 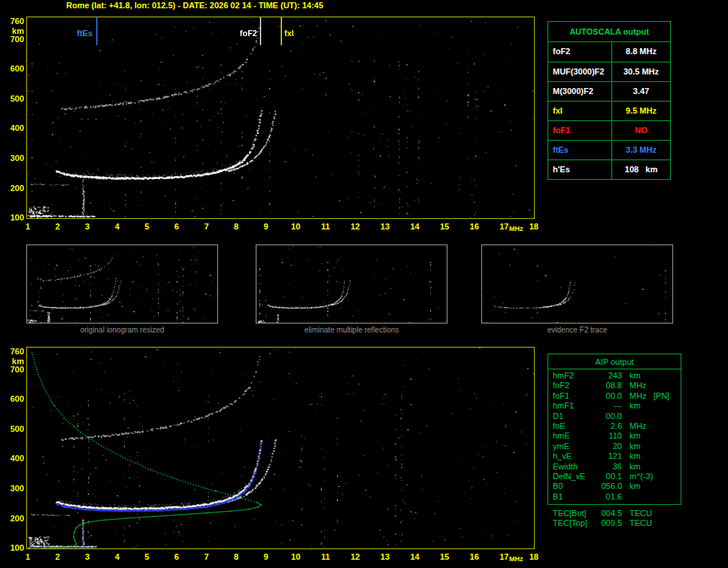 I want to click on aip-param-unit: MHz [PN], so click(x=653, y=396).